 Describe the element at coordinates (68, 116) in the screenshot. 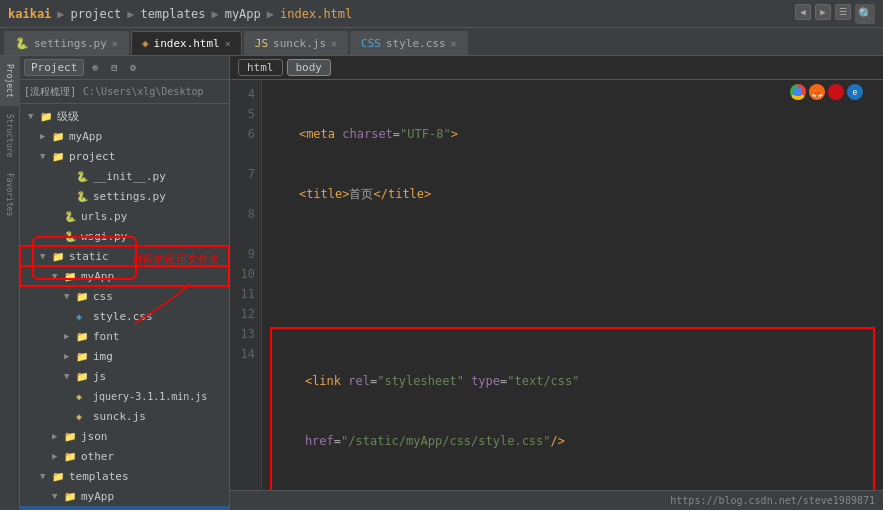

I see `grade-label: 级级` at that location.